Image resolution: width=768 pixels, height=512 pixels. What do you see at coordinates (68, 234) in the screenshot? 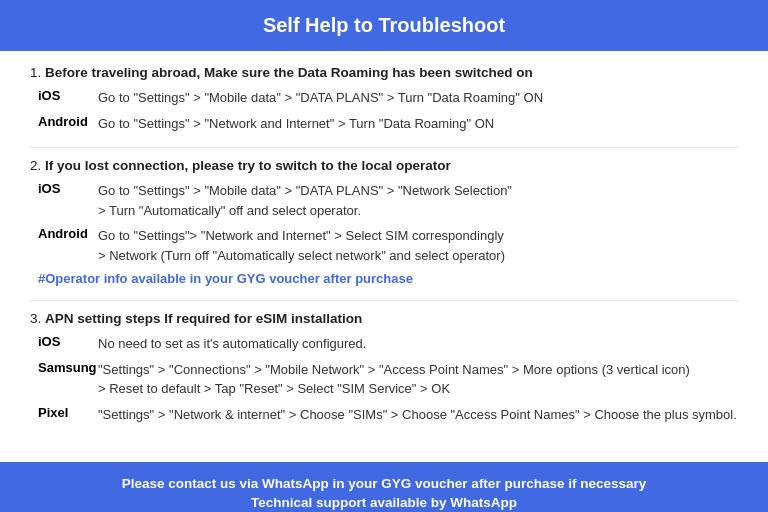
I see `section-2-android-label: Android` at bounding box center [68, 234].